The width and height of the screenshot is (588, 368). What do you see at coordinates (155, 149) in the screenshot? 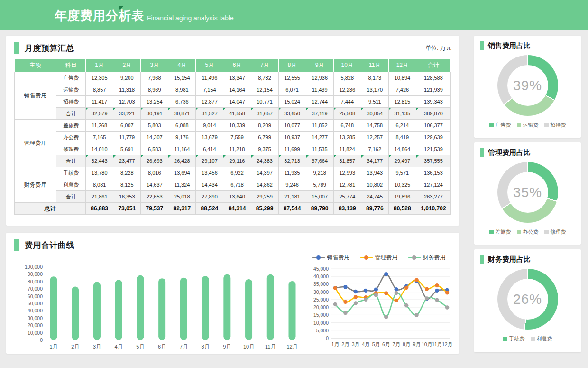
I see `value-cell: 6,583` at bounding box center [155, 149].